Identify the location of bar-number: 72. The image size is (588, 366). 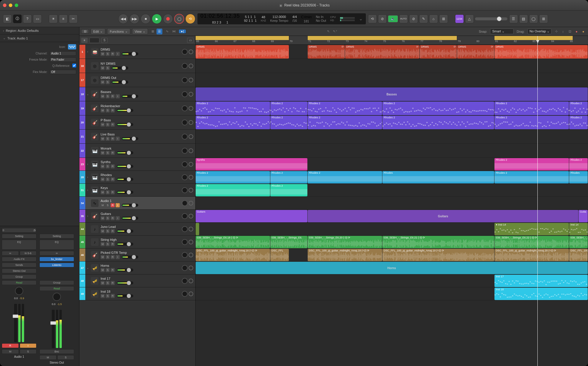
(329, 41).